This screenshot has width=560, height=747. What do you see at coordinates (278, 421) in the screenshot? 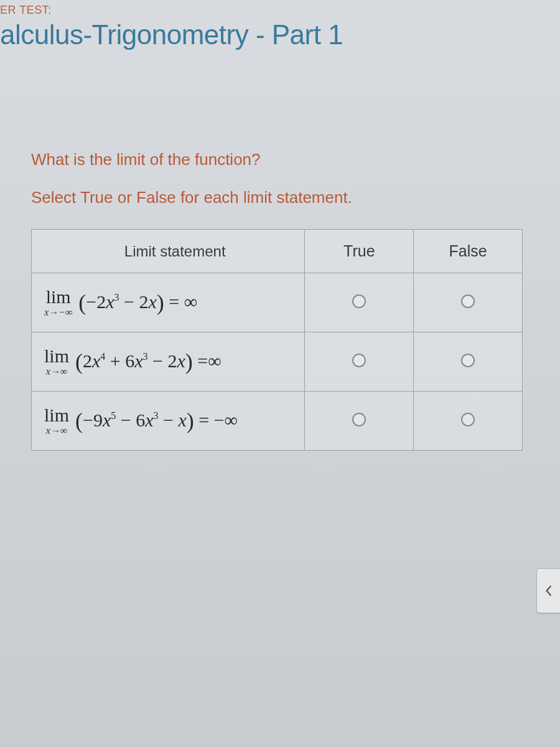
I see `table-row: lim x→∞ (−9x5 − 6x3 − x) = −∞` at bounding box center [278, 421].